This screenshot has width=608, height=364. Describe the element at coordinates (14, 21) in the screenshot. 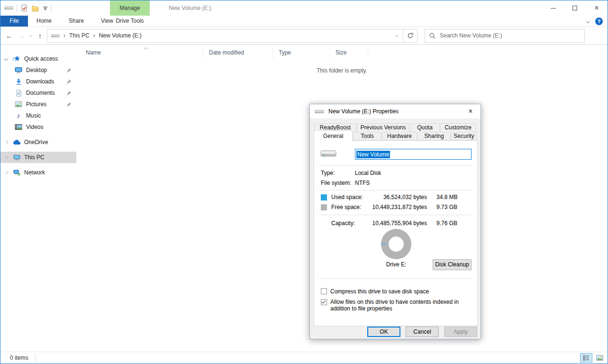

I see `tab-file: File` at that location.